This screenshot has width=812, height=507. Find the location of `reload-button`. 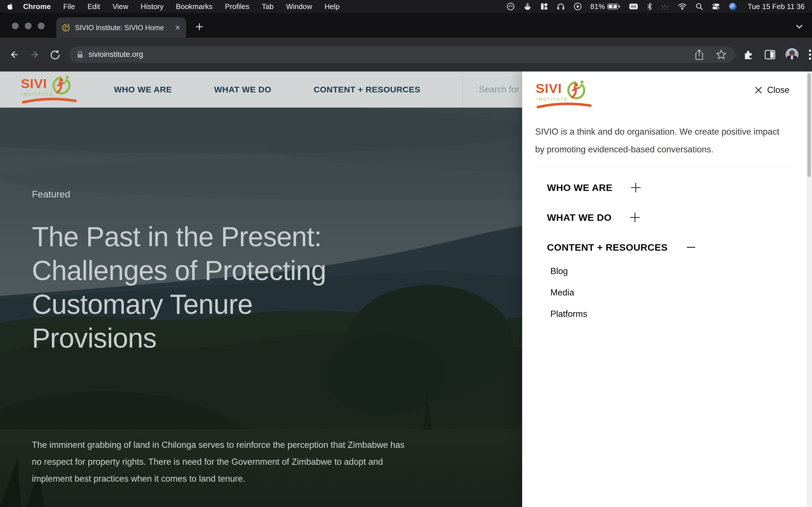

reload-button is located at coordinates (55, 55).